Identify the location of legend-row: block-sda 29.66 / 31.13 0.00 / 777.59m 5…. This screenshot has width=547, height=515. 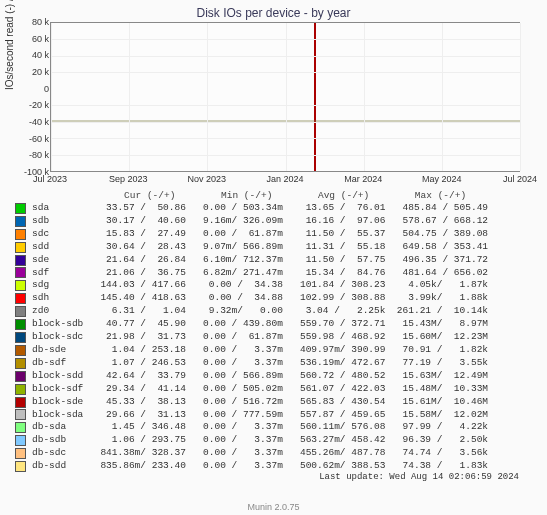
(252, 416).